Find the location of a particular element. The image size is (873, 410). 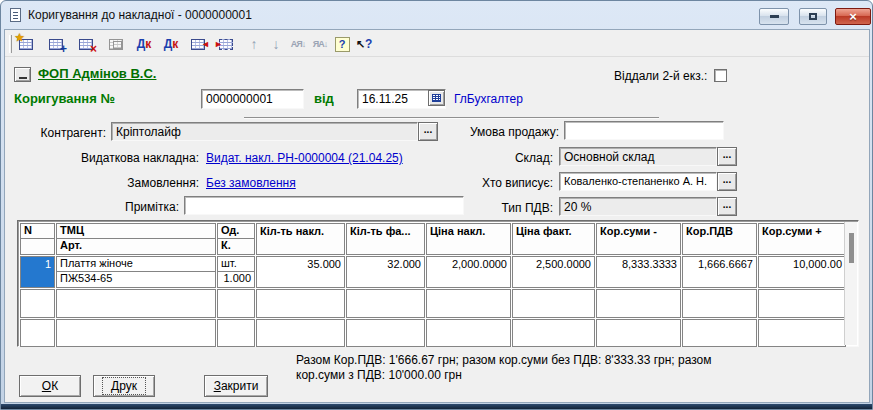

collapse-header-button is located at coordinates (22, 74).